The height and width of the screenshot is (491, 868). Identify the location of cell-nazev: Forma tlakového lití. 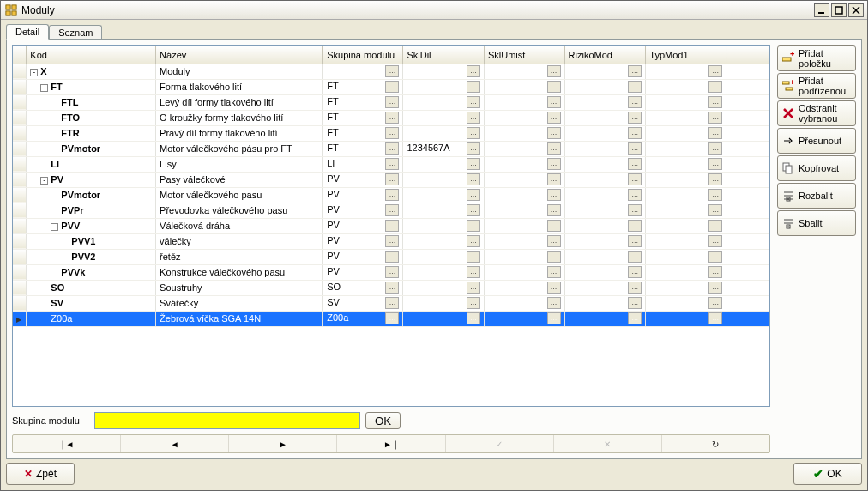
(240, 87).